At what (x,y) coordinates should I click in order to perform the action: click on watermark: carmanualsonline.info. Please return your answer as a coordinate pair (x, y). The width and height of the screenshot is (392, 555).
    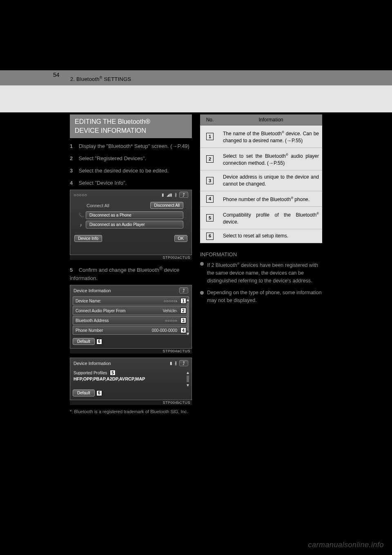
    Looking at the image, I should click on (346, 545).